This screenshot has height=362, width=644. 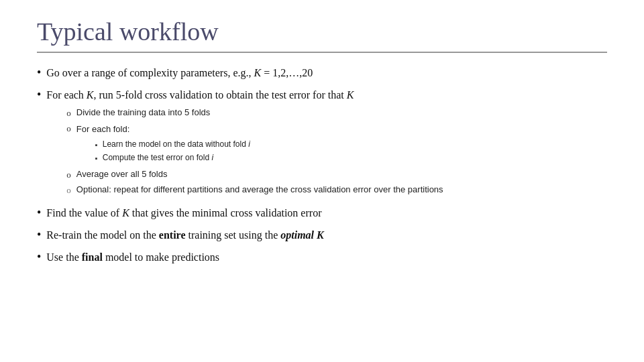 I want to click on bullet-1: • Go over a range of complexity paramete…, so click(x=322, y=74).